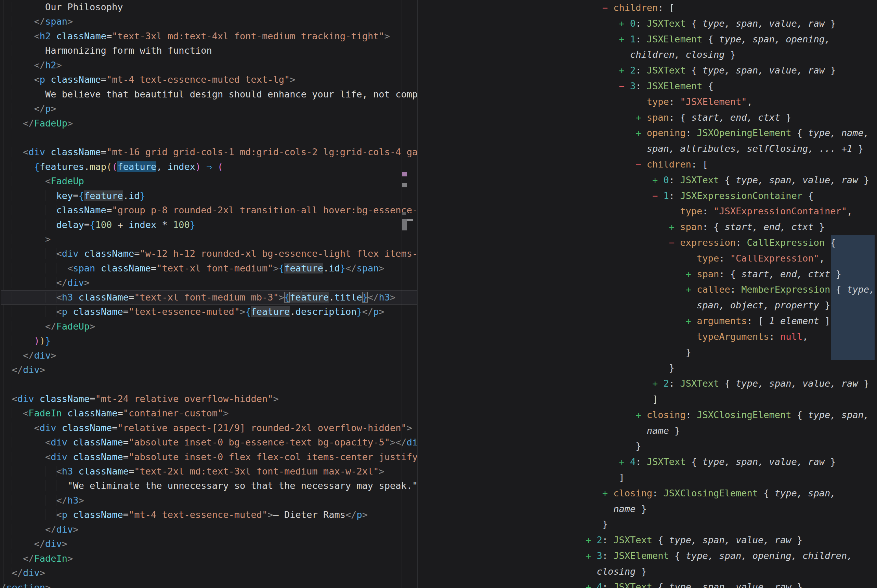 This screenshot has height=588, width=877. Describe the element at coordinates (209, 7) in the screenshot. I see `code-line: Our Philosophy` at that location.